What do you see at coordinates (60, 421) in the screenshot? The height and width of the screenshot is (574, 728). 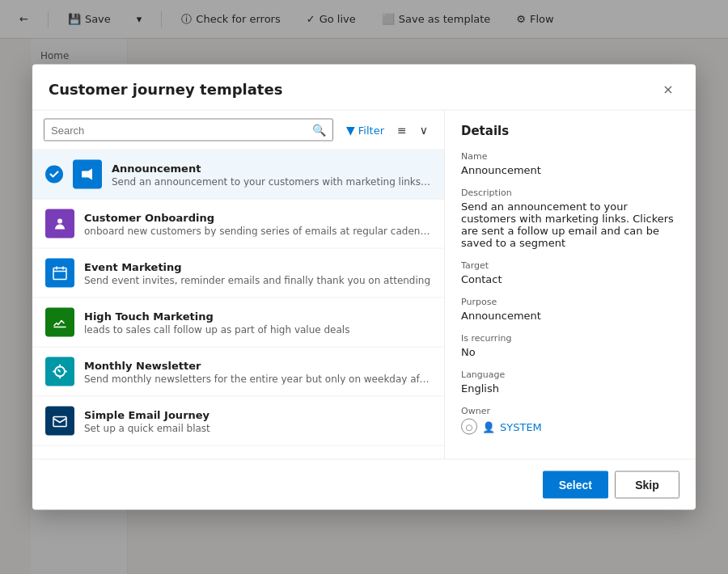 I see `simpleemail-icon` at bounding box center [60, 421].